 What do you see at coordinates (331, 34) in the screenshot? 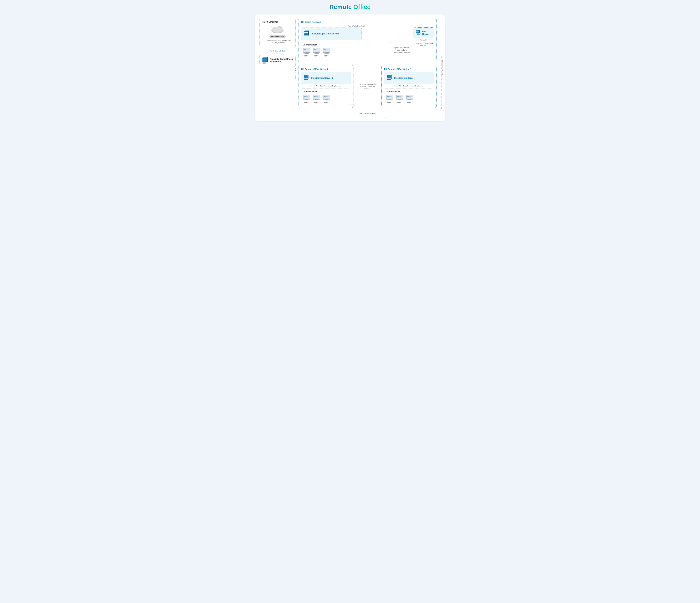
I see `serviceops-box: ServiceOps Main Server` at bounding box center [331, 34].